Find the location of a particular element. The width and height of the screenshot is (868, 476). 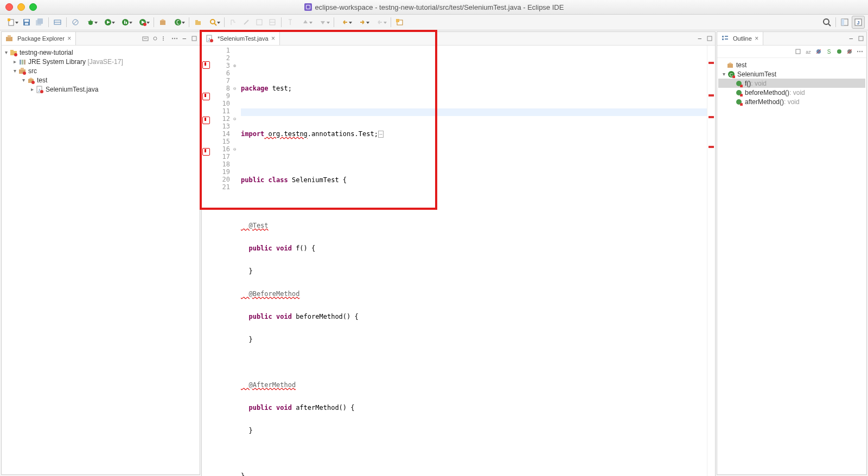

save-all-button is located at coordinates (40, 22).